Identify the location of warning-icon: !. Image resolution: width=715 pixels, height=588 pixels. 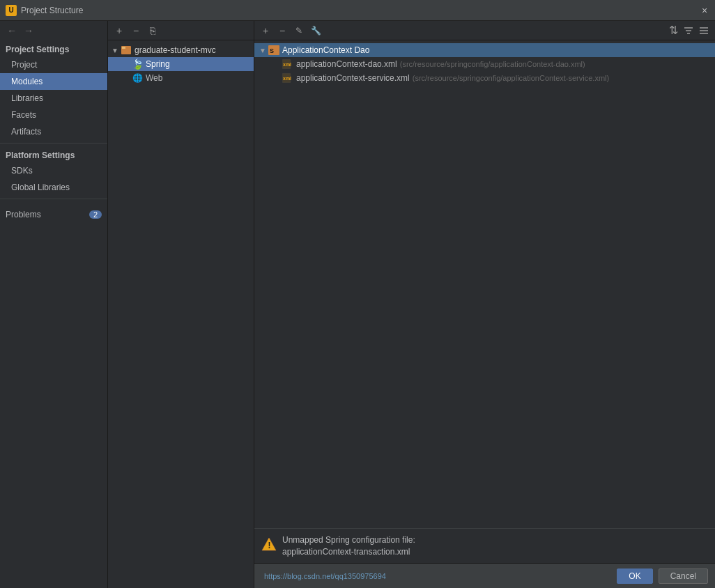
(269, 546).